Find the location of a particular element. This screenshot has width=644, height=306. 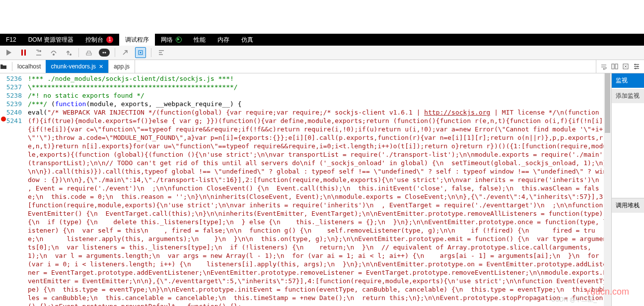

file-tab-chunk-vendors: chunk-vendors.js ✕ is located at coordinates (77, 66).